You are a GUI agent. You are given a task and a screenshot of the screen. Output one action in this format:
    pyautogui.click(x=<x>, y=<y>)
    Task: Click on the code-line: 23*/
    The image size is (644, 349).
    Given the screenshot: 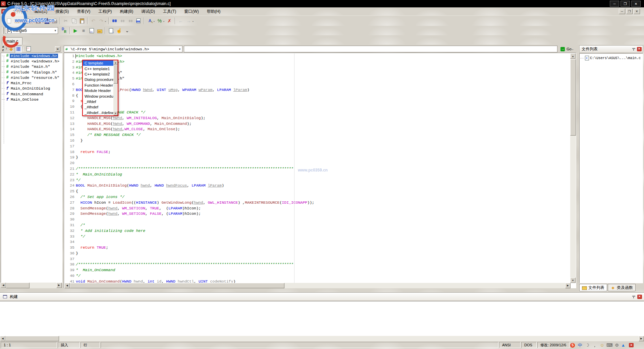 What is the action you would take?
    pyautogui.click(x=317, y=181)
    